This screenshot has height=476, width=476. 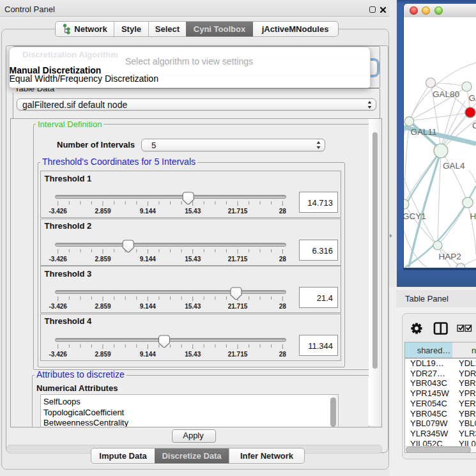 I want to click on svg-text: GCY1, so click(x=415, y=216).